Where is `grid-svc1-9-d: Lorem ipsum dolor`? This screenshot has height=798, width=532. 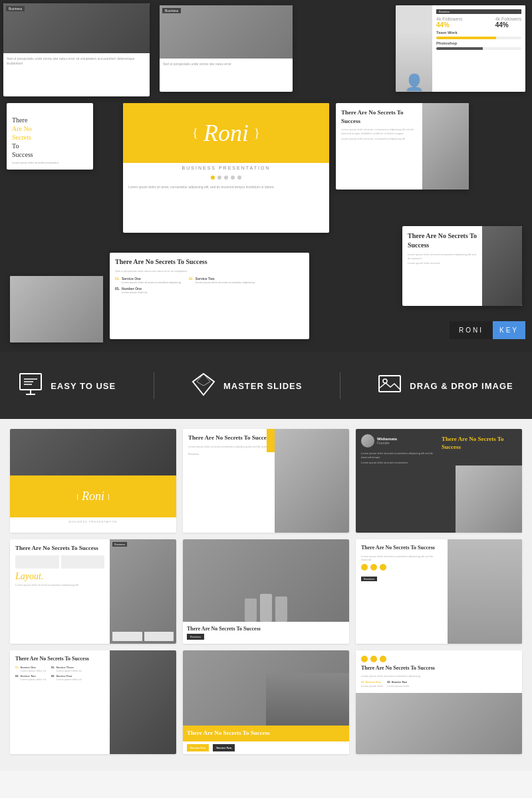
grid-svc1-9-d: Lorem ipsum dolor is located at coordinates (372, 686).